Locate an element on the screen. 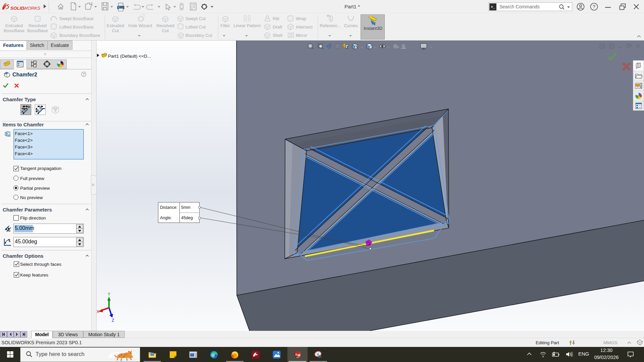 The width and height of the screenshot is (644, 362). svg-text: WORKS is located at coordinates (32, 8).